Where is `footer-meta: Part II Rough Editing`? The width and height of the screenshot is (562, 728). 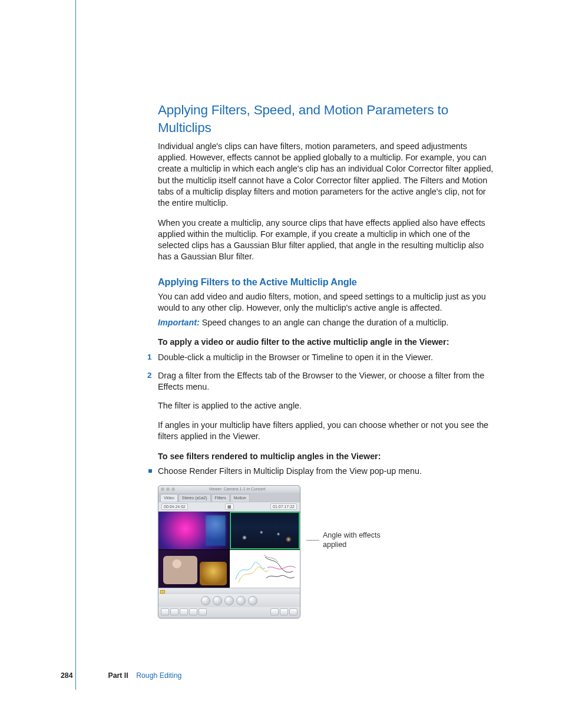 footer-meta: Part II Rough Editing is located at coordinates (145, 676).